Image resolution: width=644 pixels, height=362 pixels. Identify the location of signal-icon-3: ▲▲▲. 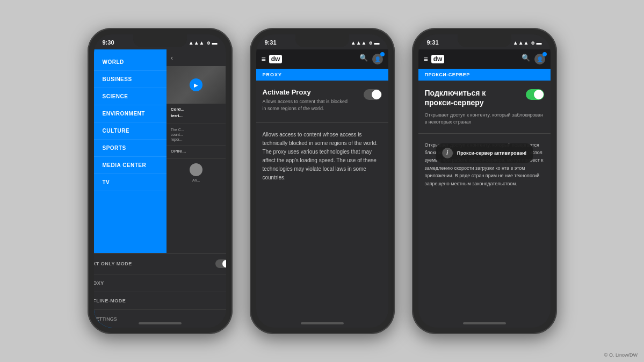
(521, 43).